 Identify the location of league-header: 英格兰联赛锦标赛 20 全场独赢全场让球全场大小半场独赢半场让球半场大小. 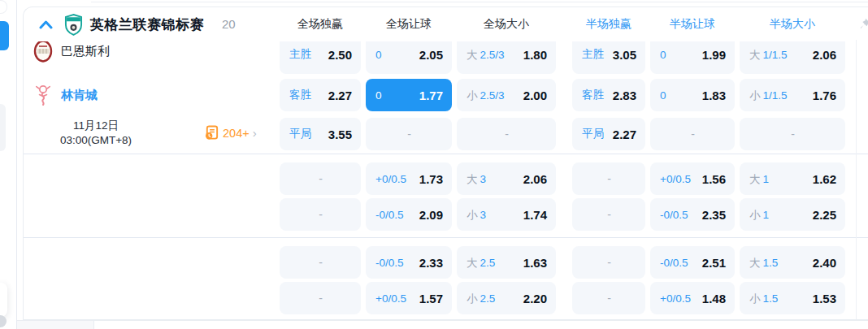
(445, 24).